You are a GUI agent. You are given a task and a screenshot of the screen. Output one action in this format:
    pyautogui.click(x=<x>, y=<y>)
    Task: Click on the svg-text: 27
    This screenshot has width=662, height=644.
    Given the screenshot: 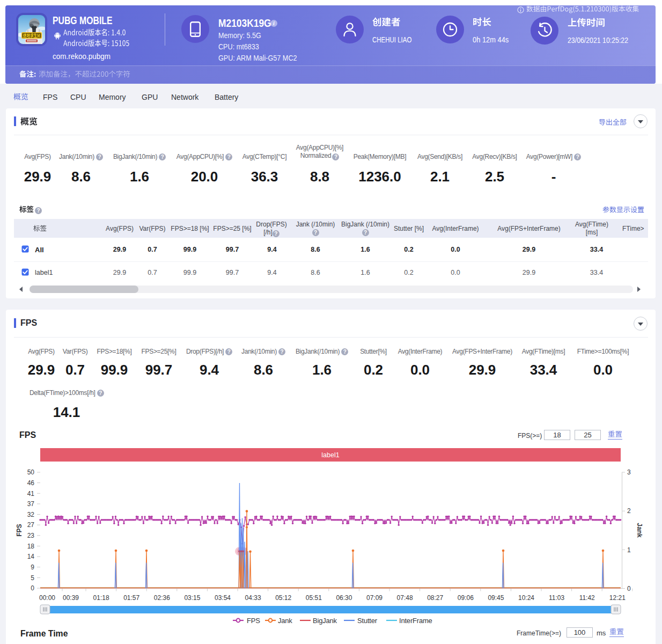 What is the action you would take?
    pyautogui.click(x=31, y=525)
    